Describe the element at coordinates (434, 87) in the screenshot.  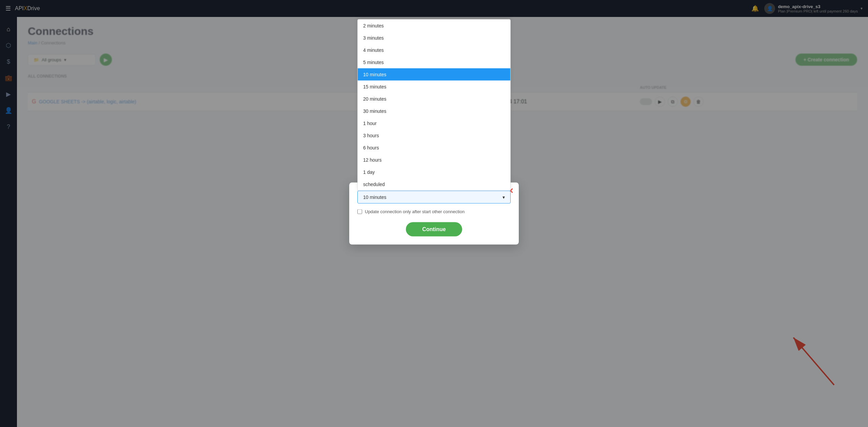
I see `dropdown-item-15min: 15 minutes` at that location.